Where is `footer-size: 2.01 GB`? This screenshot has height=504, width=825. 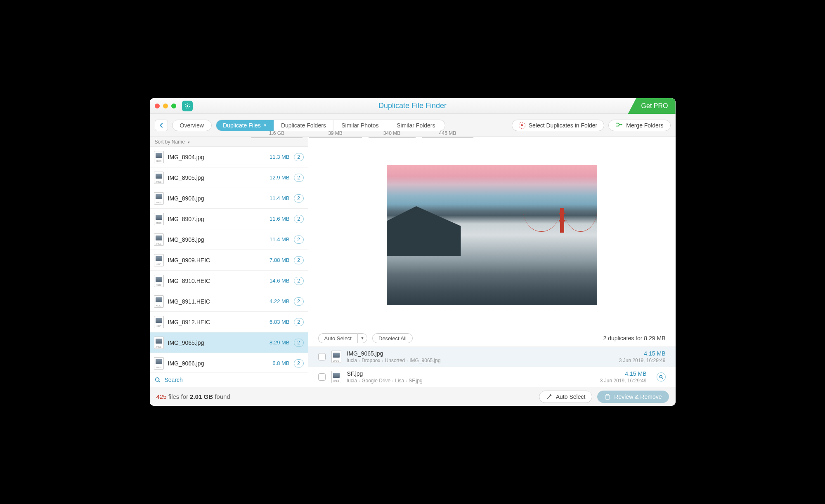 footer-size: 2.01 GB is located at coordinates (201, 397).